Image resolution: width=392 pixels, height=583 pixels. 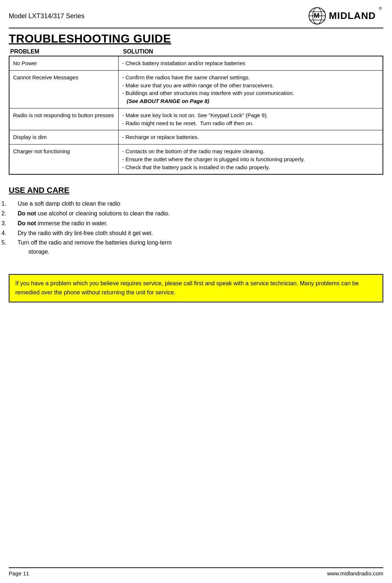 I want to click on problem-text: No Power, so click(x=25, y=63).